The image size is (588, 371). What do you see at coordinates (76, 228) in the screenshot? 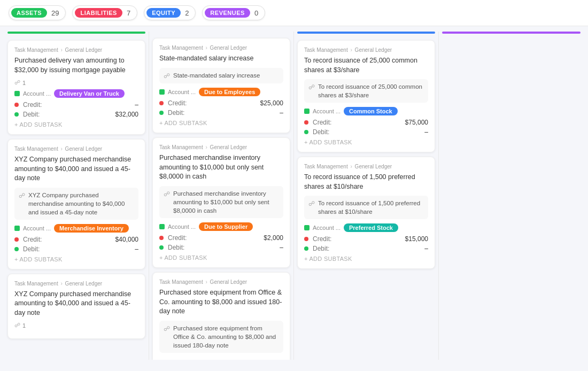
I see `account-row: Account ... Merchandise Inventory` at bounding box center [76, 228].